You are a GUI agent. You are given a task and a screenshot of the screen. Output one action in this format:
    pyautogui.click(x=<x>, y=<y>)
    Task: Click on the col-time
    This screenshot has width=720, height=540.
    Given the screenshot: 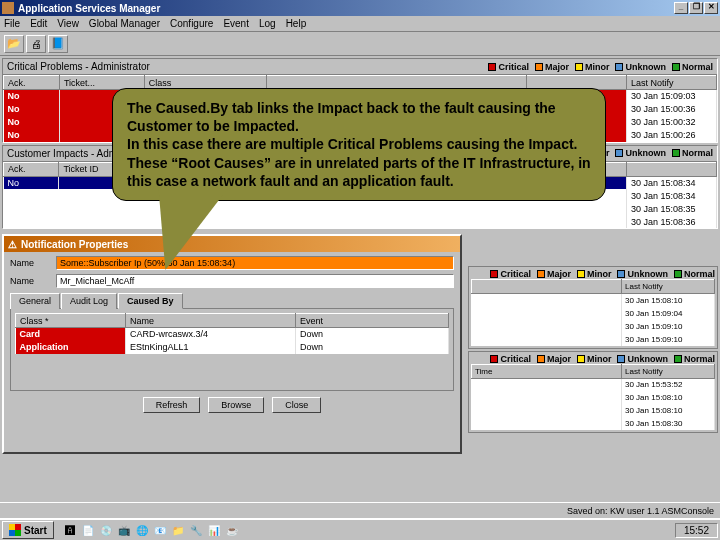 What is the action you would take?
    pyautogui.click(x=672, y=169)
    